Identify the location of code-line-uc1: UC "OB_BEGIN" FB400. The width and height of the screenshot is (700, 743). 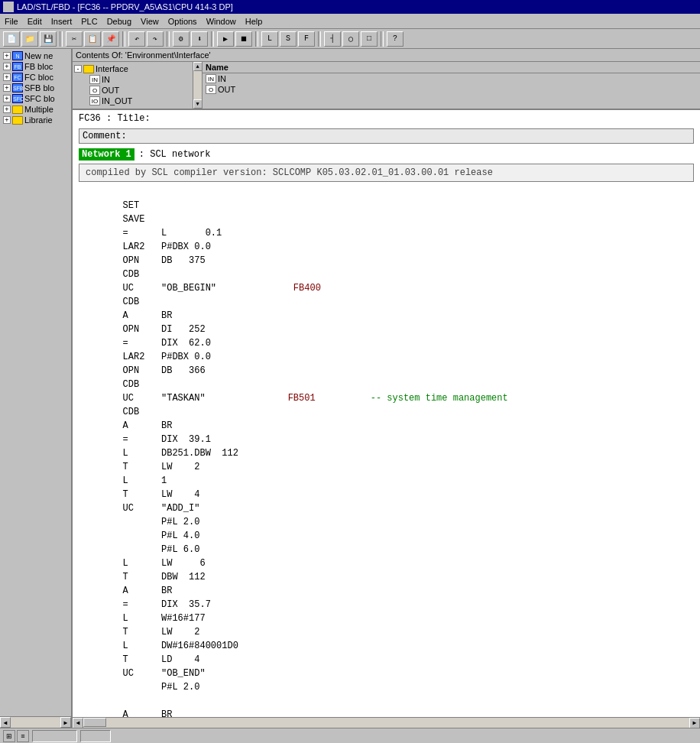
(387, 288).